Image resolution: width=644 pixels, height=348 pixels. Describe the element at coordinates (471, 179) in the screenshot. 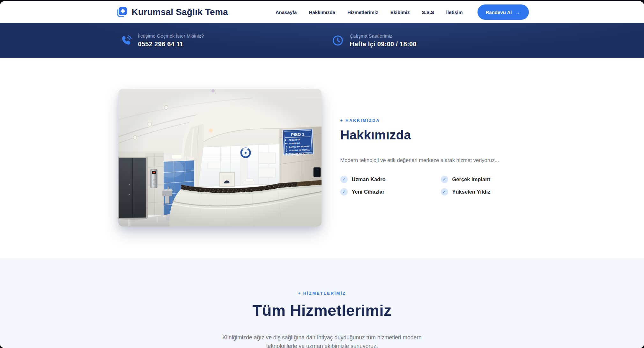

I see `feature-label: Gerçek İmplant` at that location.